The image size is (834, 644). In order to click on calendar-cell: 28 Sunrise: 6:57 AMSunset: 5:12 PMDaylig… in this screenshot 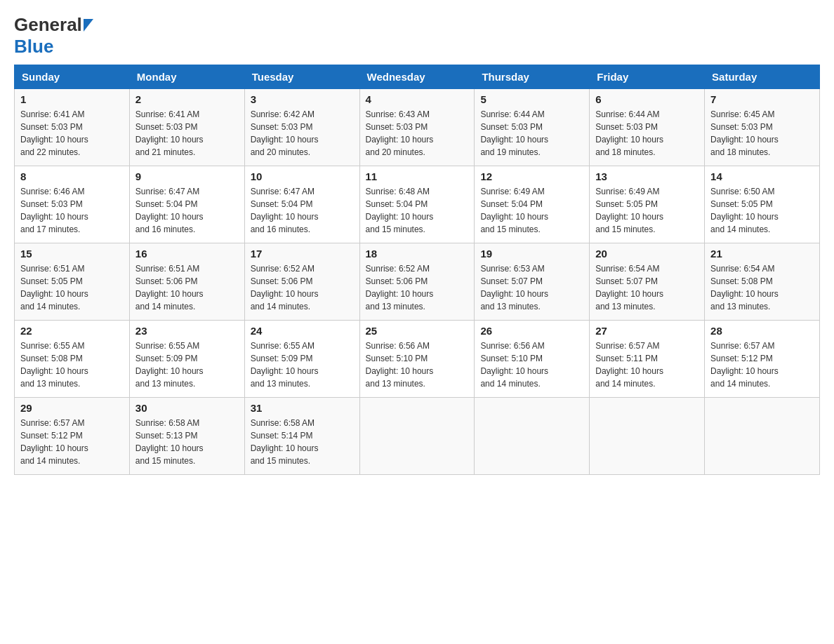, I will do `click(762, 359)`.